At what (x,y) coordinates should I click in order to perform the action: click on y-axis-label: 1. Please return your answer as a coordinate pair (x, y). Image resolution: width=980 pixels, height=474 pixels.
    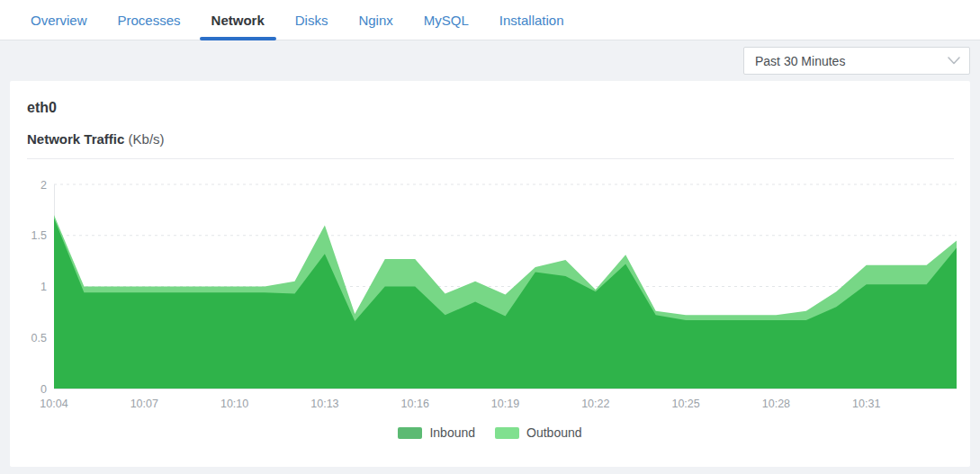
    Looking at the image, I should click on (43, 287).